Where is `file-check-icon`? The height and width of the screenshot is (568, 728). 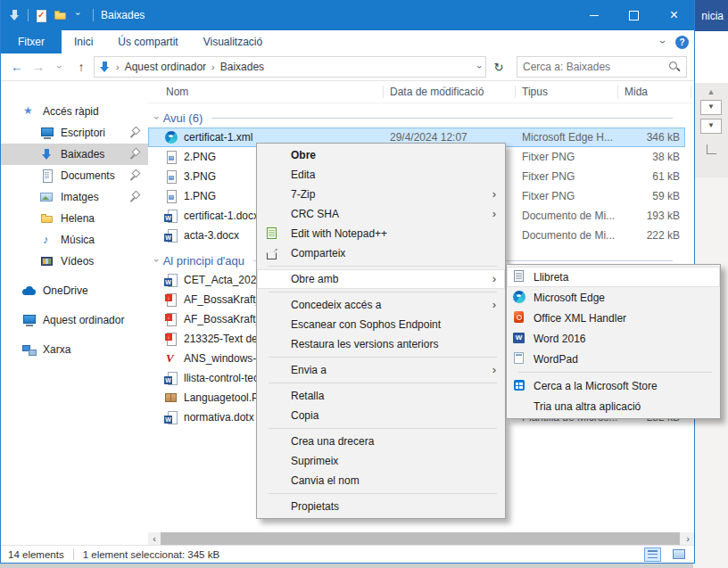
file-check-icon is located at coordinates (41, 15).